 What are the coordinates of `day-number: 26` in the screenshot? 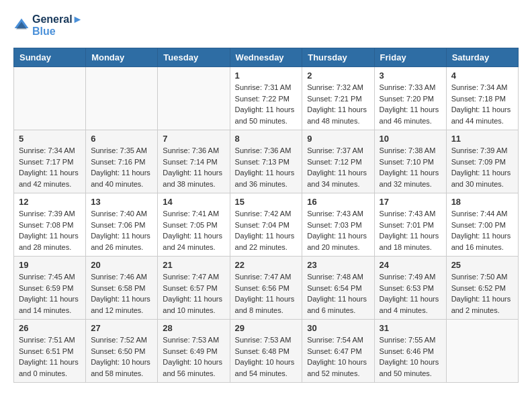 It's located at (50, 328).